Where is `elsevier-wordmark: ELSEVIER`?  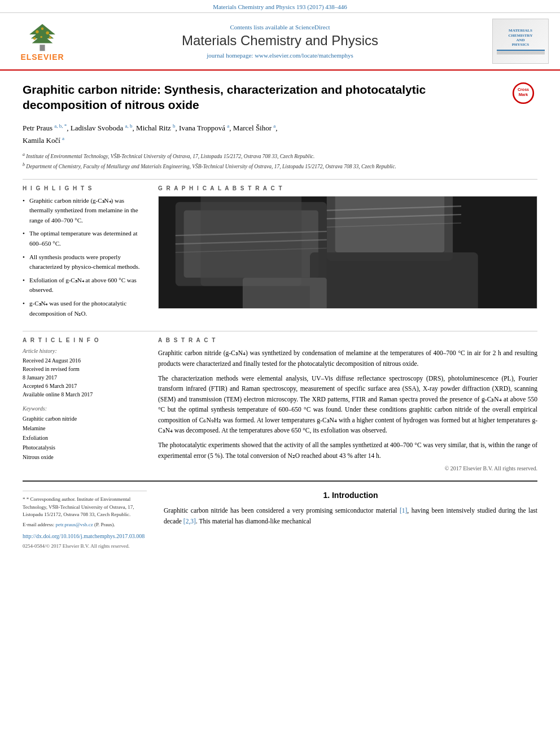 elsevier-wordmark: ELSEVIER is located at coordinates (42, 57).